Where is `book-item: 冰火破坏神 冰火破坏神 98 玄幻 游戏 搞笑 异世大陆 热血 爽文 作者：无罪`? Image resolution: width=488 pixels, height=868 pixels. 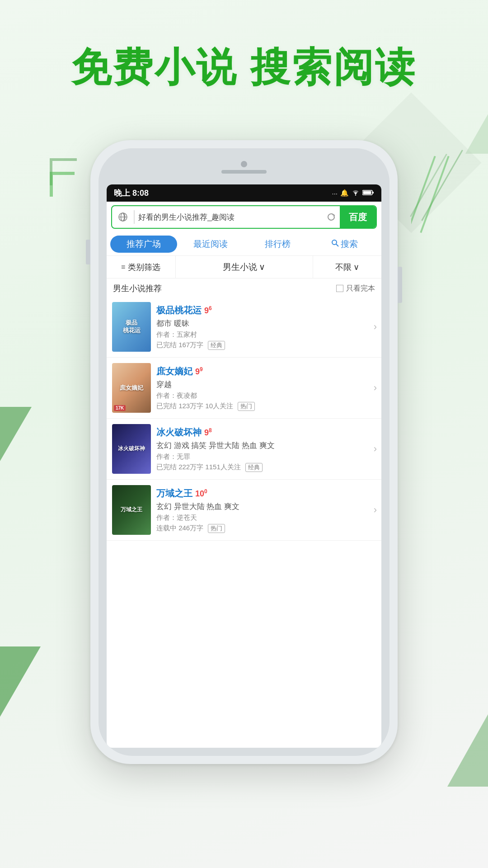
book-item: 冰火破坏神 冰火破坏神 98 玄幻 游戏 搞笑 异世大陆 热血 爽文 作者：无罪 is located at coordinates (244, 449).